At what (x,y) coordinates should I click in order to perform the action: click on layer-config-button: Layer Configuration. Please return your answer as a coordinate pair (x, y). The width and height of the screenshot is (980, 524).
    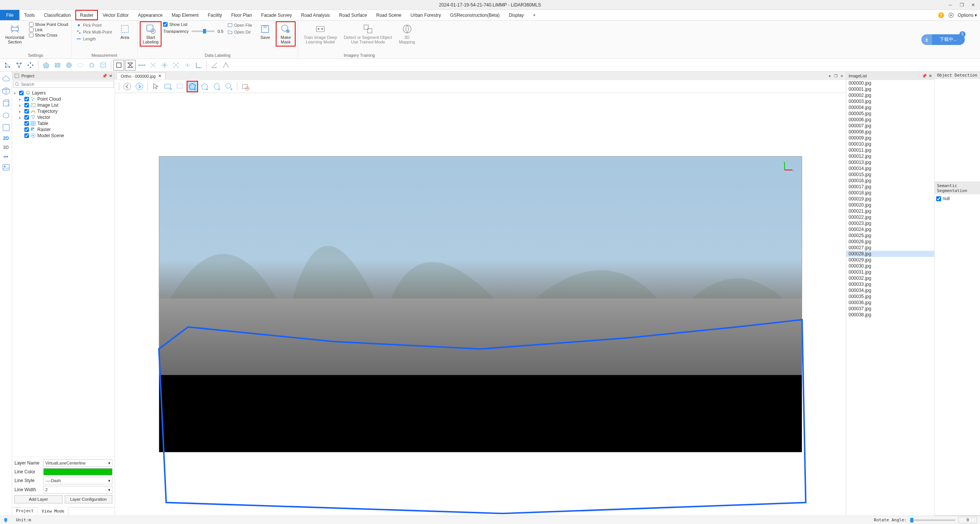
    Looking at the image, I should click on (89, 499).